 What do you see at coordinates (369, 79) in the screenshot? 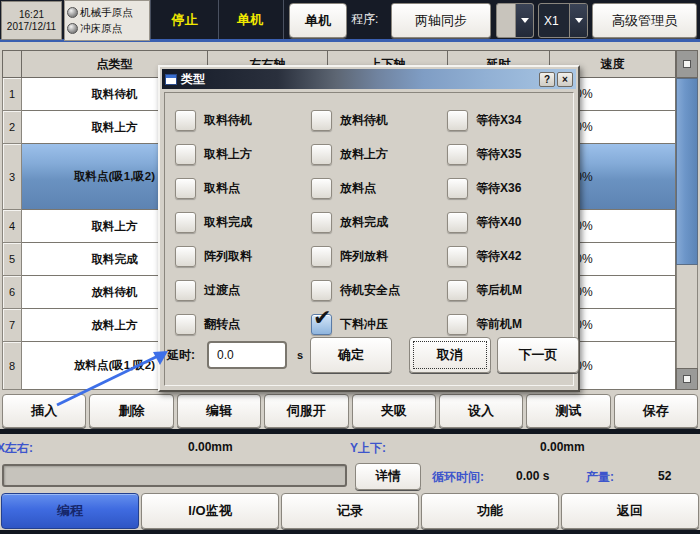
I see `dialog-title-bar: 类型 ? ×` at bounding box center [369, 79].